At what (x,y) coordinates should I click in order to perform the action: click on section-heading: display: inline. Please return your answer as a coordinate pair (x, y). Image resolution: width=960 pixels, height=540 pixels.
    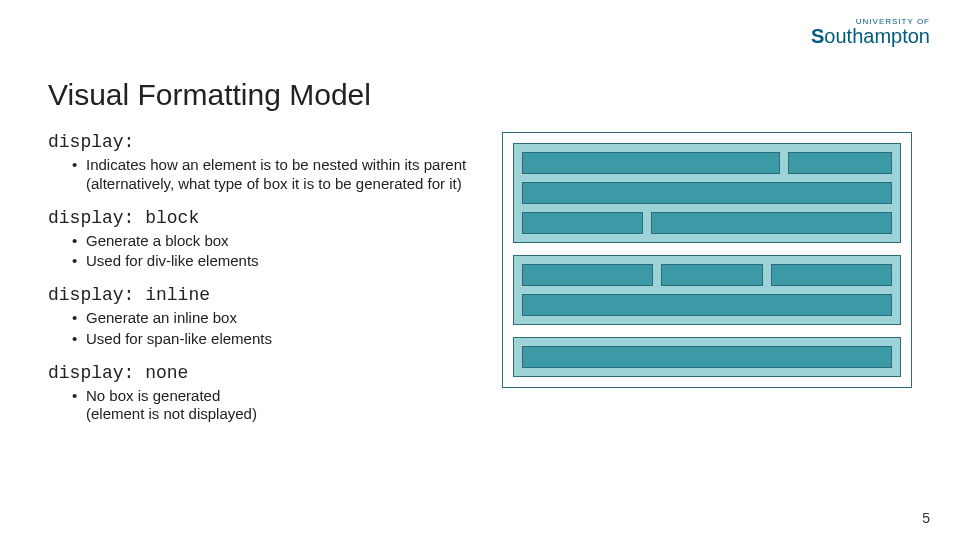
    Looking at the image, I should click on (263, 295).